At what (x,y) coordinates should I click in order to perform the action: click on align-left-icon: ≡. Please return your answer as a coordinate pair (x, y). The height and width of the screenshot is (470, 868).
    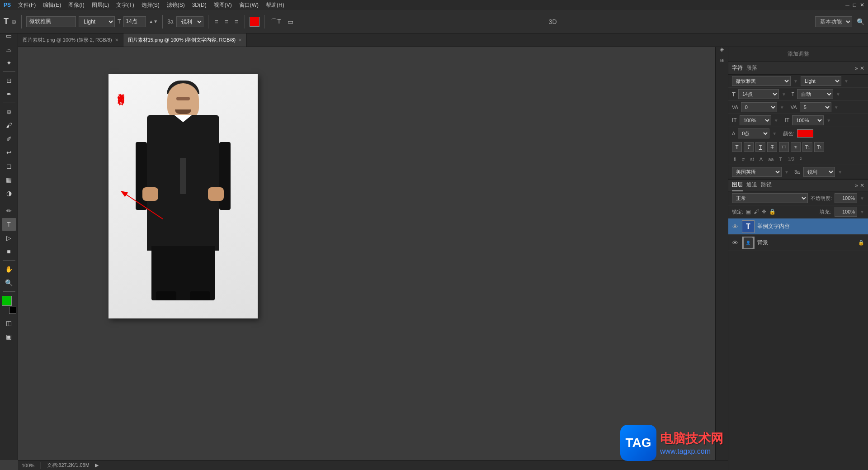
    Looking at the image, I should click on (217, 22).